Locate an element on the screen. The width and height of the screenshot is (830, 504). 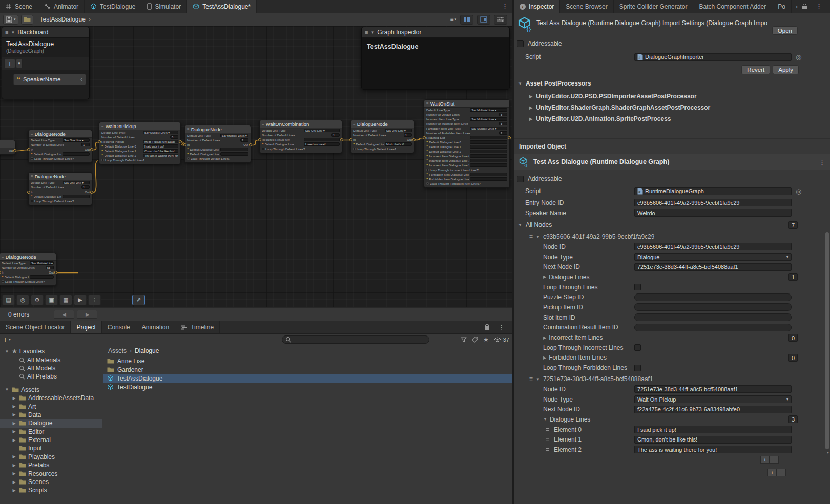
tree-item-scripts: ▶Scripts is located at coordinates (51, 490).